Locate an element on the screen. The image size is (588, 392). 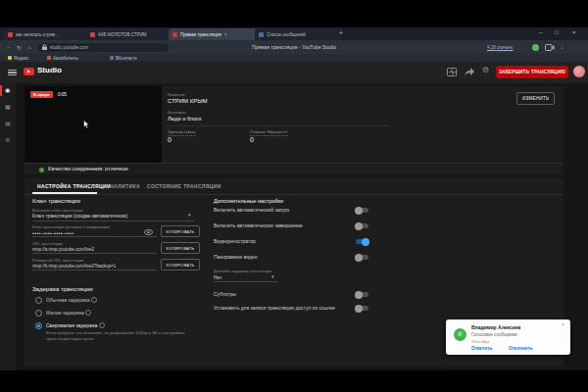
toggle-row-label: Включить автоматический запуск is located at coordinates (251, 210).